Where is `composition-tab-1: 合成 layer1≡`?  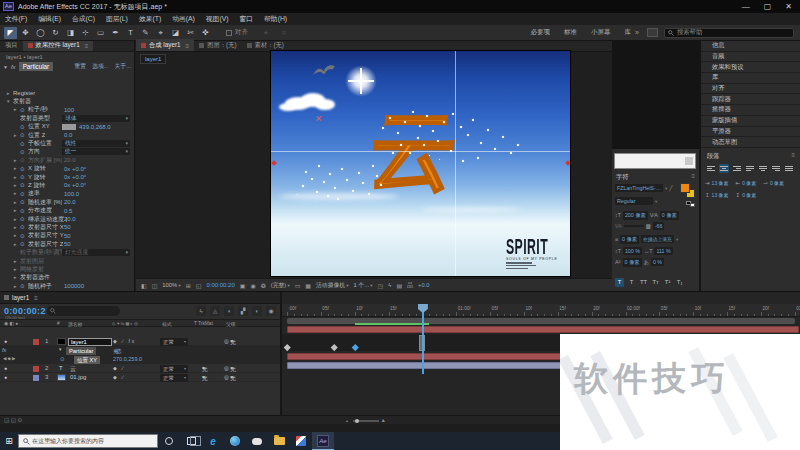 composition-tab-1: 合成 layer1≡ is located at coordinates (165, 45).